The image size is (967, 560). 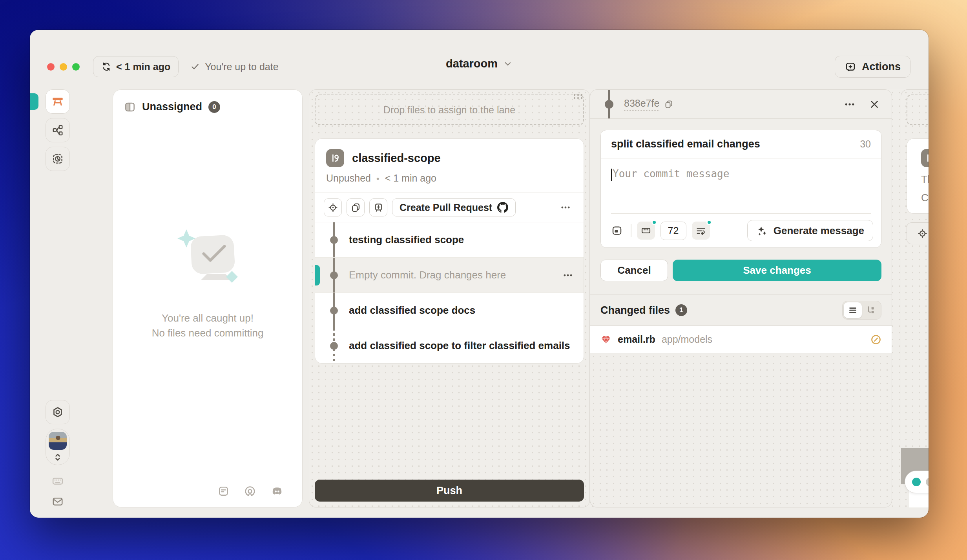 What do you see at coordinates (634, 271) in the screenshot?
I see `cancel-button: Cancel` at bounding box center [634, 271].